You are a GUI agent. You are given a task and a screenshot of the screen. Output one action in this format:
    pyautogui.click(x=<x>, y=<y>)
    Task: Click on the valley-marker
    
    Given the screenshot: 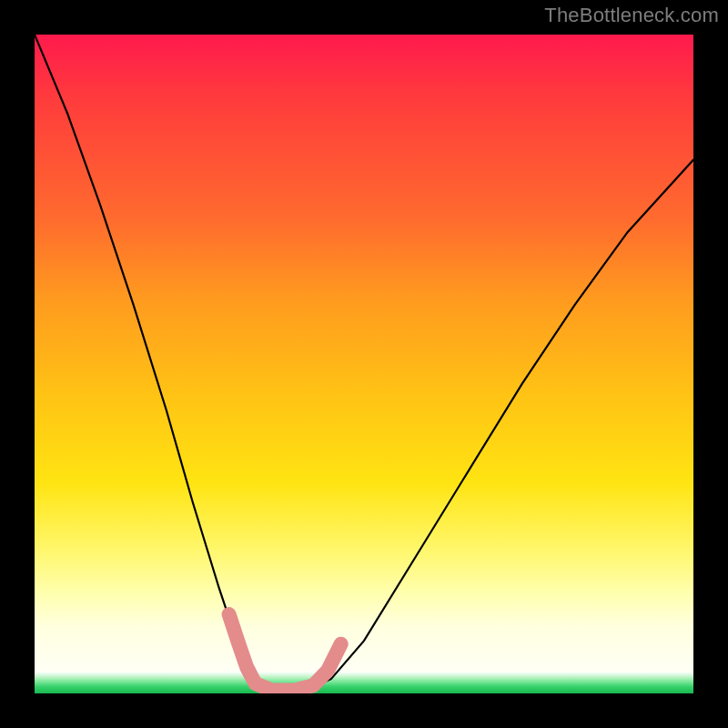 What is the action you would take?
    pyautogui.click(x=286, y=652)
    